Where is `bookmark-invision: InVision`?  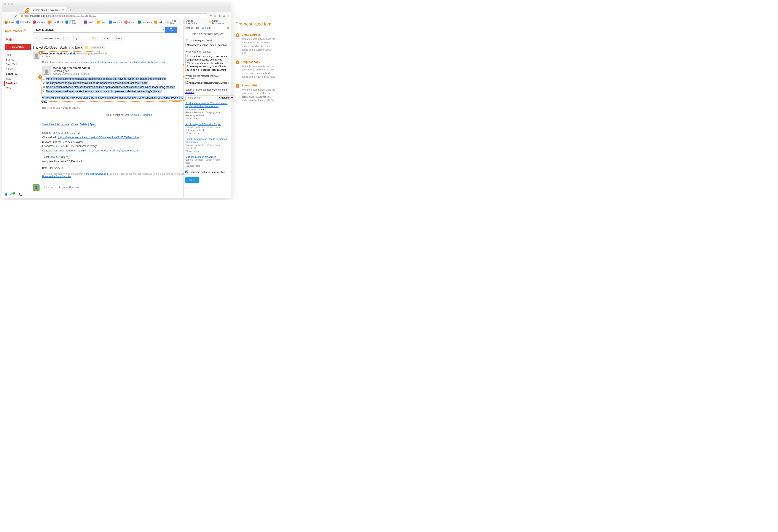 bookmark-invision: InVision is located at coordinates (39, 22).